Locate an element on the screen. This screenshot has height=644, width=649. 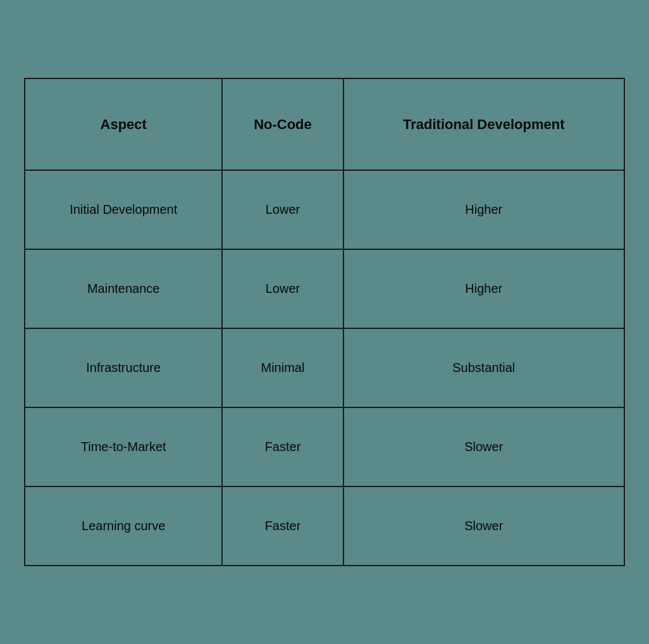
cell-nocode-3: Faster is located at coordinates (282, 447).